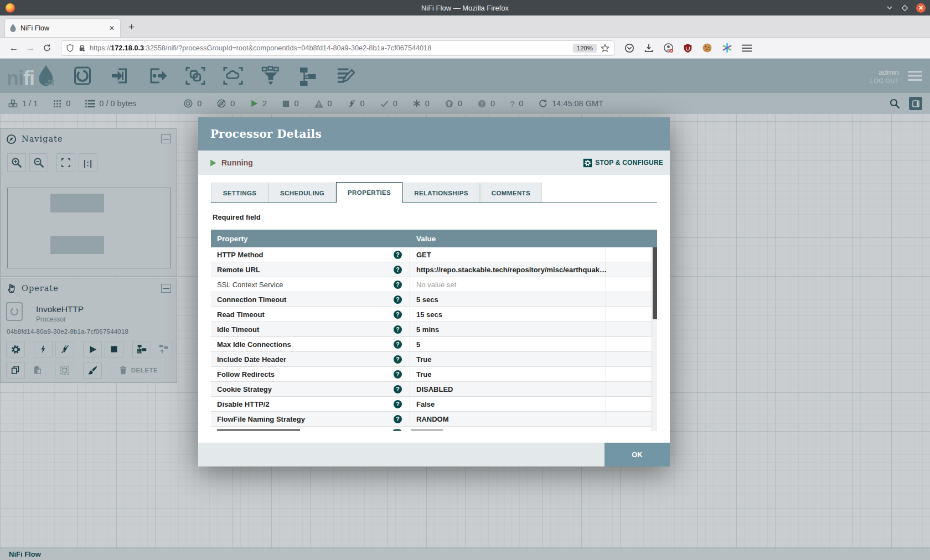  I want to click on page-zoom-badge: 120%, so click(585, 48).